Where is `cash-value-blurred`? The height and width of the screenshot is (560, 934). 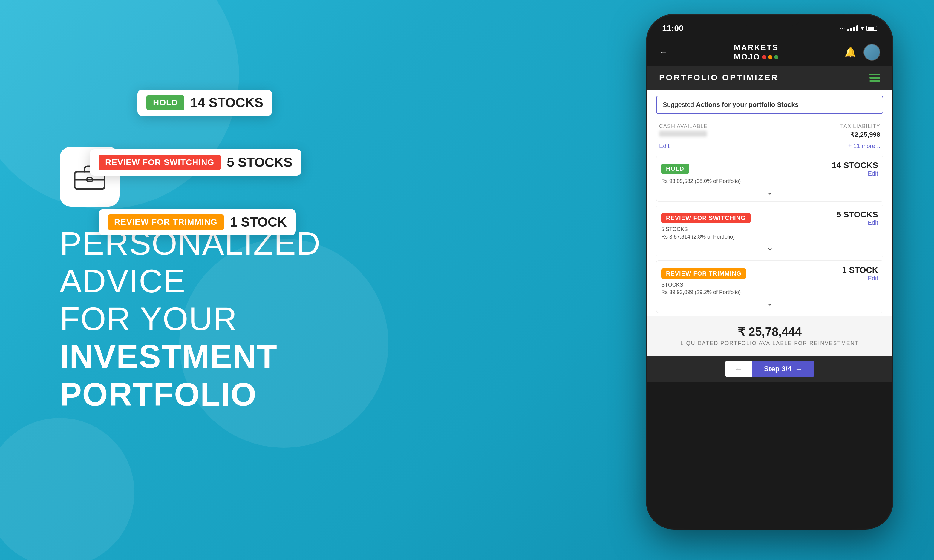 cash-value-blurred is located at coordinates (683, 134).